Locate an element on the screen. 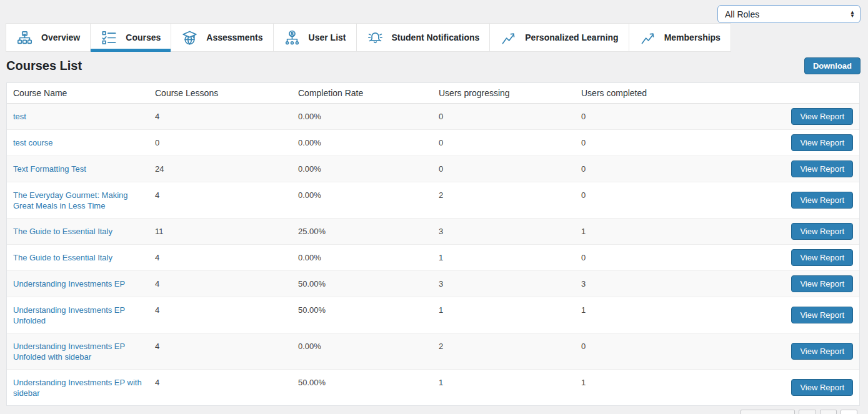  download-button: Download is located at coordinates (832, 66).